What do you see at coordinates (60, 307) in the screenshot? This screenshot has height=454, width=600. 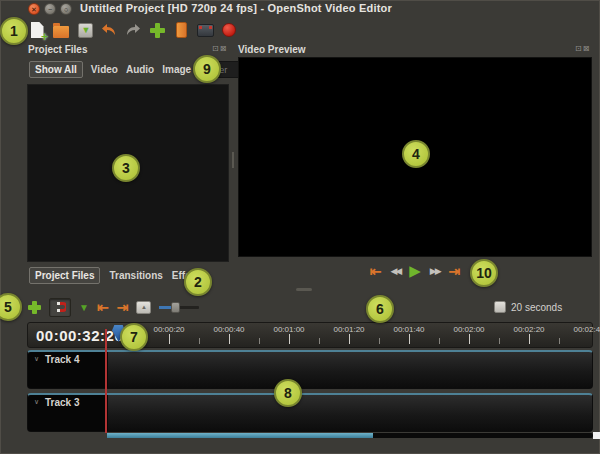 I see `magnet-glyph` at bounding box center [60, 307].